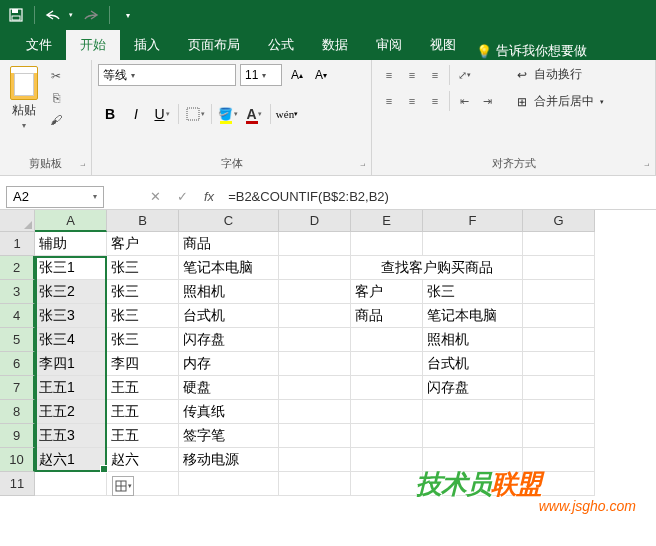 The height and width of the screenshot is (546, 656). What do you see at coordinates (412, 75) in the screenshot?
I see `align-middle-icon: ≡` at bounding box center [412, 75].